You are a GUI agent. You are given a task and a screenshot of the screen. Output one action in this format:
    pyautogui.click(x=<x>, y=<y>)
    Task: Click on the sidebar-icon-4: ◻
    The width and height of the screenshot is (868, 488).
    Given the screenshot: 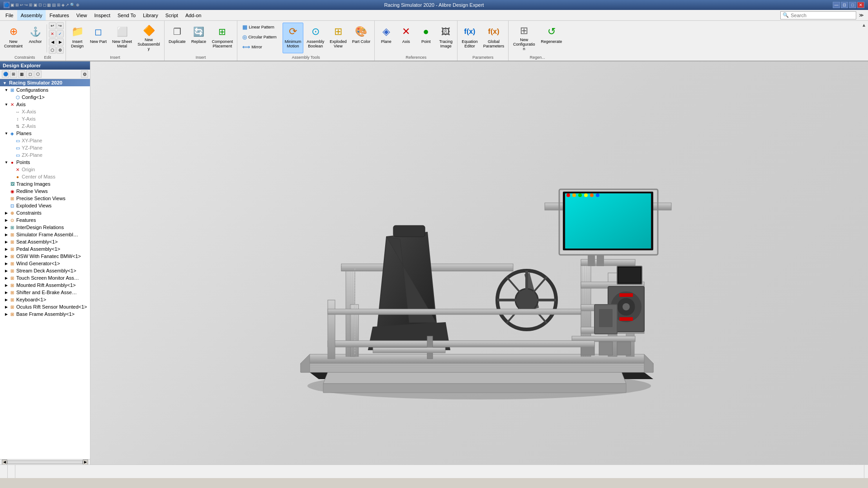 What is the action you would take?
    pyautogui.click(x=30, y=74)
    